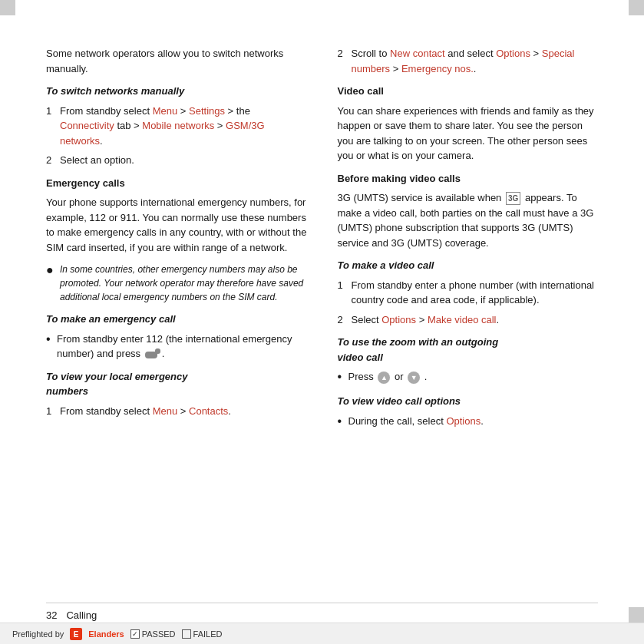  I want to click on passed-checkbox: ✓, so click(135, 634).